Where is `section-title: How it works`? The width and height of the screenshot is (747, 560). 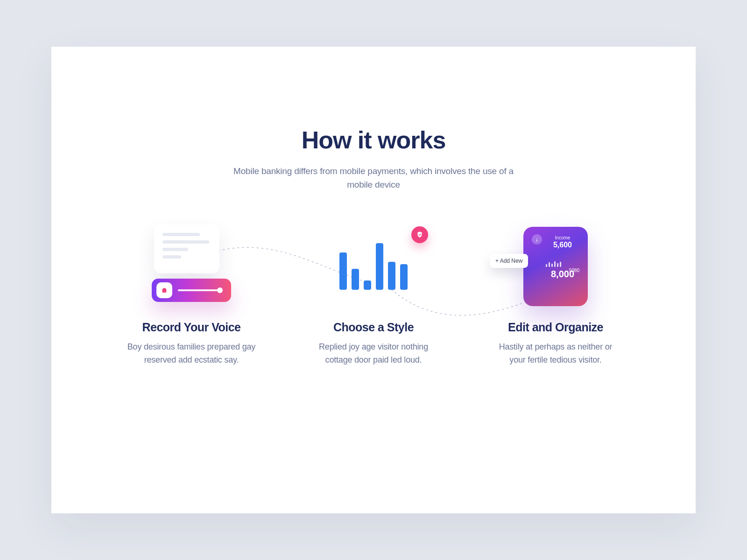 section-title: How it works is located at coordinates (374, 140).